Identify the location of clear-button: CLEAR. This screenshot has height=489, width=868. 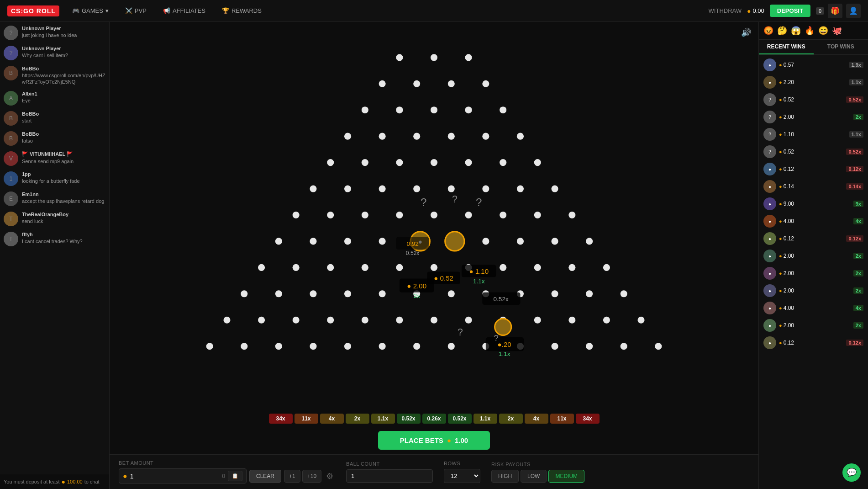
(265, 476).